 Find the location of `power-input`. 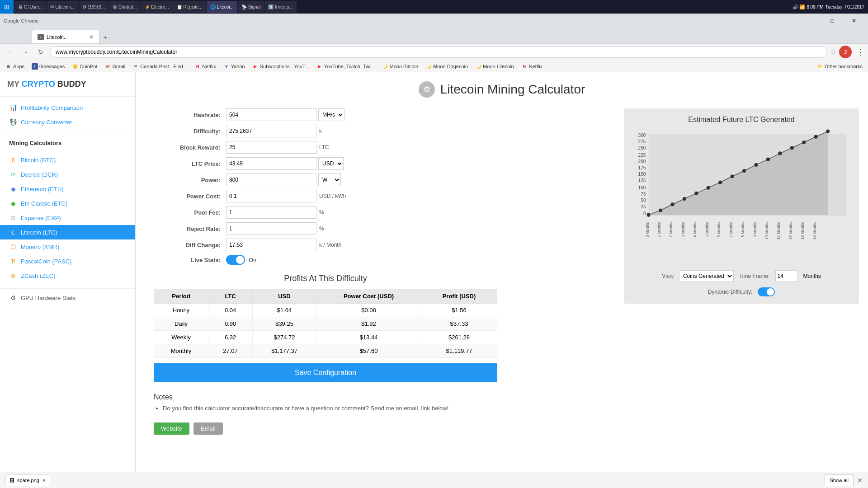

power-input is located at coordinates (271, 180).